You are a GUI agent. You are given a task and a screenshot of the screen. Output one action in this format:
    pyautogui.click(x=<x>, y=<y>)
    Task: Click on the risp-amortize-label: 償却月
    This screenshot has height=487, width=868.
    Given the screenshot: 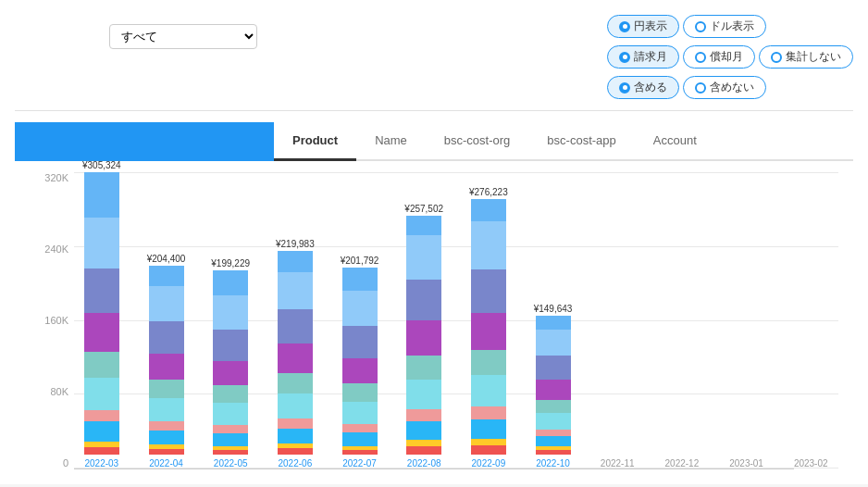 What is the action you would take?
    pyautogui.click(x=726, y=57)
    